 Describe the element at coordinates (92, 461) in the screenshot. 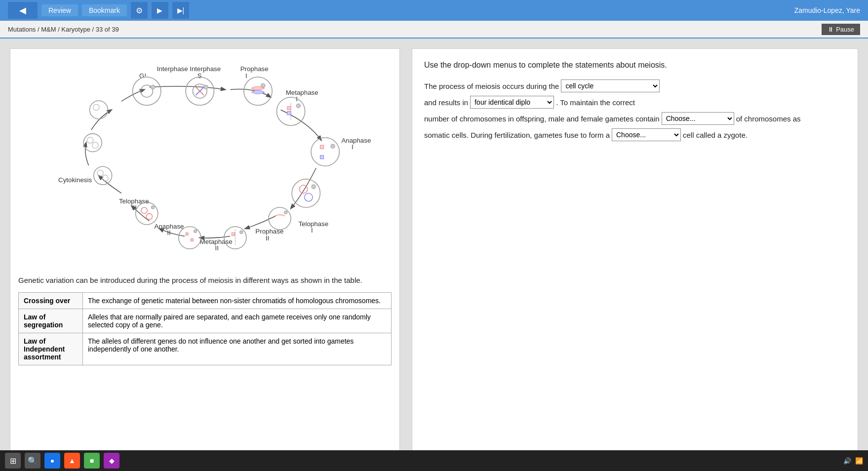

I see `taskbar-app3: ■` at that location.